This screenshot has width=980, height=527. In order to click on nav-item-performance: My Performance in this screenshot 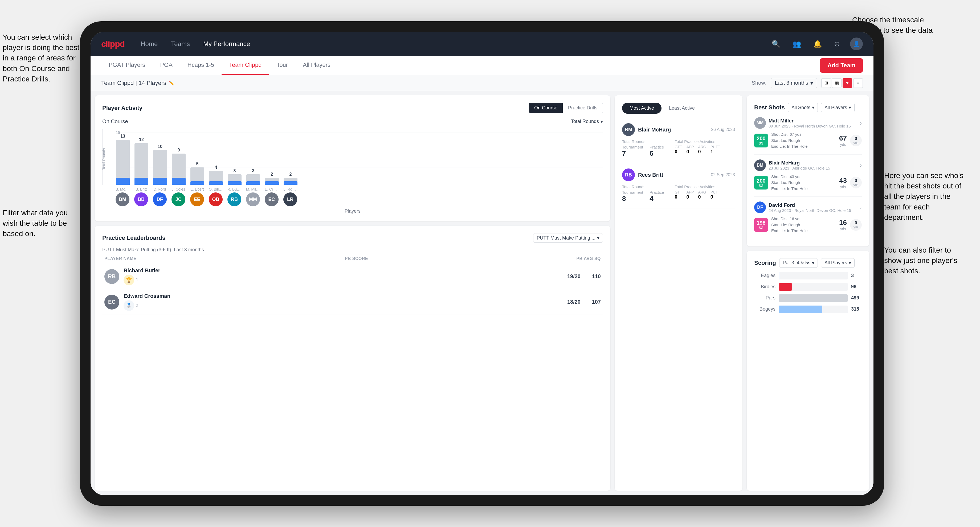, I will do `click(227, 44)`.